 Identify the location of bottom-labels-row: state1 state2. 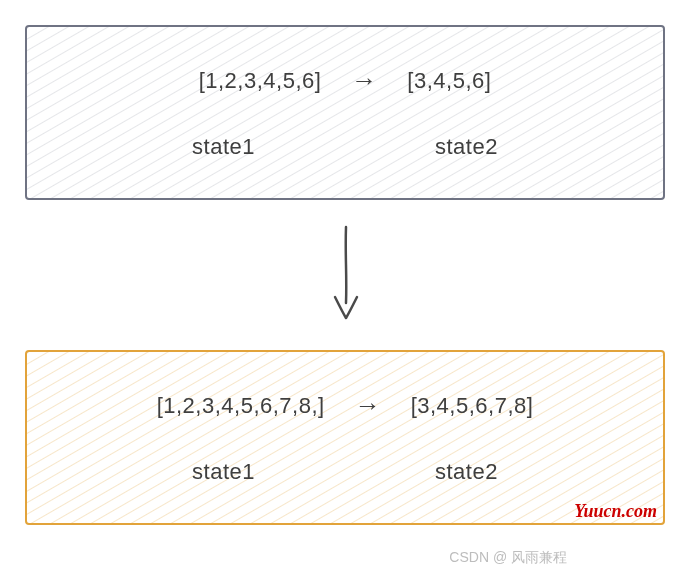
(345, 472).